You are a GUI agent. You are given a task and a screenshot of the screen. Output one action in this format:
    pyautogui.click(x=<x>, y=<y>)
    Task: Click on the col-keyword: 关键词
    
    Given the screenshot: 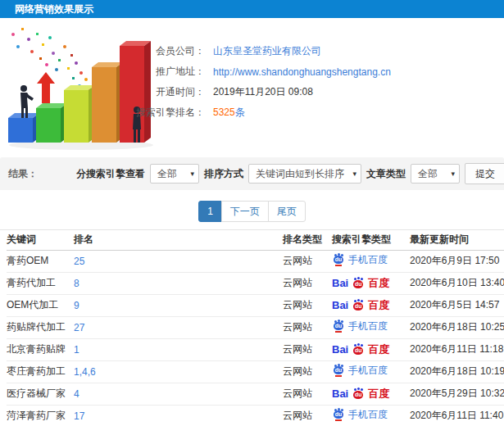 What is the action you would take?
    pyautogui.click(x=40, y=240)
    